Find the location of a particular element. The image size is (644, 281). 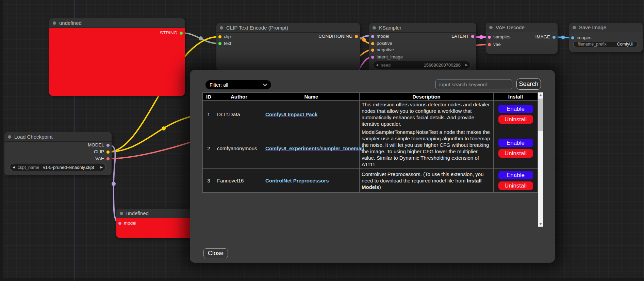

widget-value: v1-5-pruned-emaonly.ckpt is located at coordinates (69, 167).